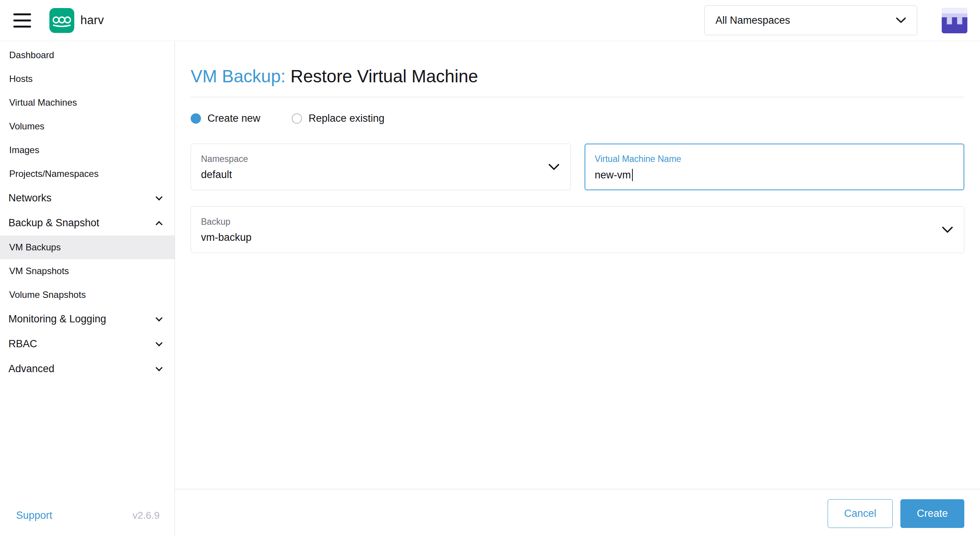  Describe the element at coordinates (87, 103) in the screenshot. I see `sidebar-item-virtual-machines: Virtual Machines` at that location.